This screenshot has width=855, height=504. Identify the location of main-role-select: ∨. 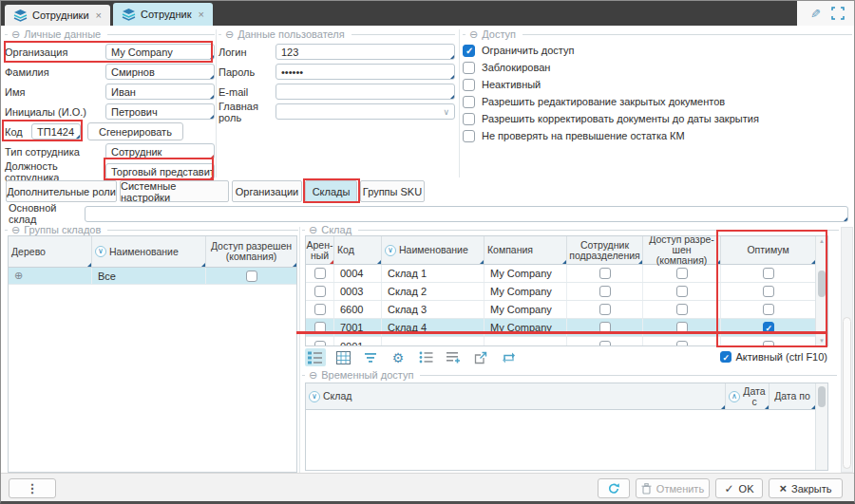
(365, 112).